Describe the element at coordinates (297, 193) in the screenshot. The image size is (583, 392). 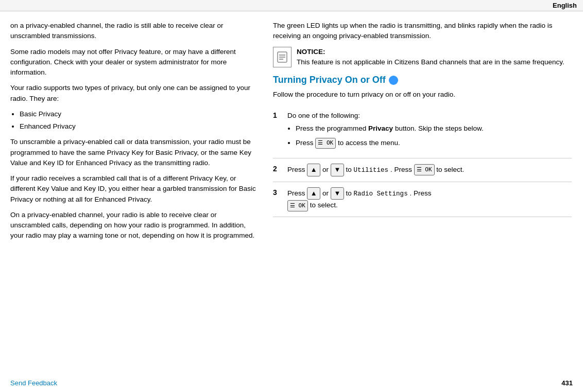
I see `step-3-pre: Press` at that location.